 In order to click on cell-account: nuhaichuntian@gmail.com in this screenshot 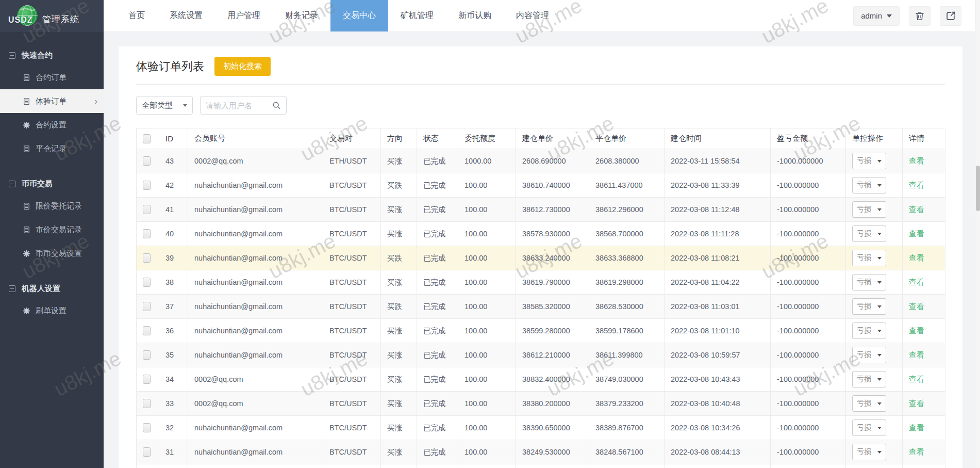, I will do `click(256, 306)`.